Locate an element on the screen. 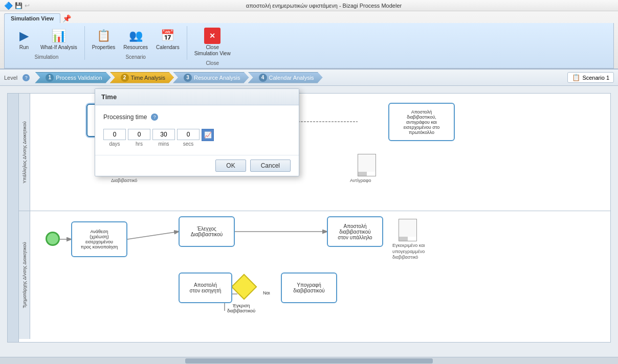 The height and width of the screenshot is (364, 618). step-2-time-analysis: 2 Time Analysis is located at coordinates (142, 78).